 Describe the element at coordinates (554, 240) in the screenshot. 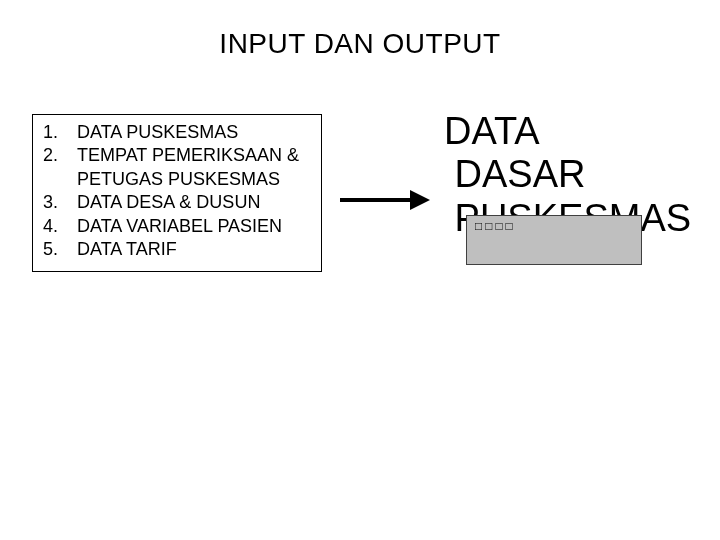

I see `output-box: □□□□` at that location.